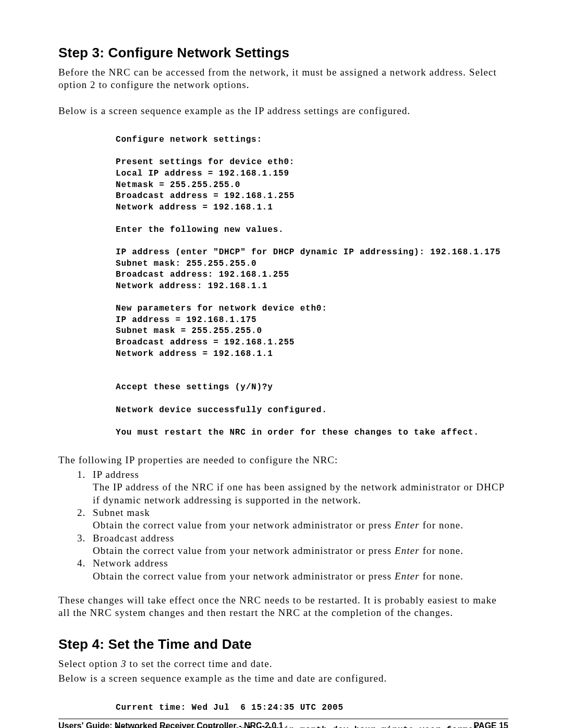  Describe the element at coordinates (171, 724) in the screenshot. I see `footer-title: Users' Guide: Networked Receiver Control…` at that location.